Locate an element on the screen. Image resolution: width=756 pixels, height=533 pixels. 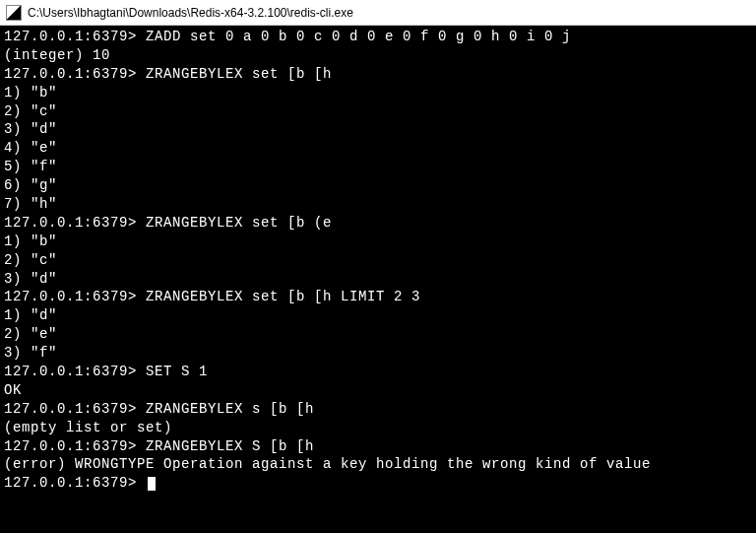
terminal-line: (integer) 10 is located at coordinates (378, 55).